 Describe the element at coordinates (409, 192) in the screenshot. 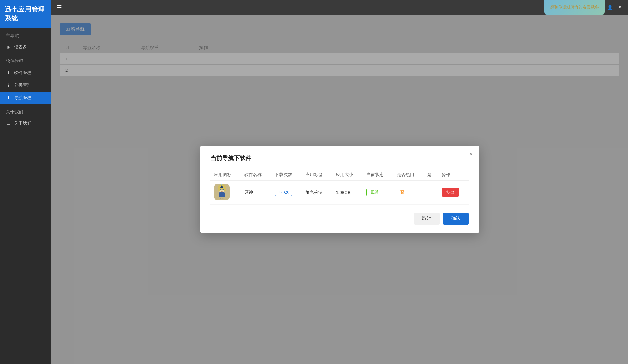

I see `hot-cell: 否` at that location.